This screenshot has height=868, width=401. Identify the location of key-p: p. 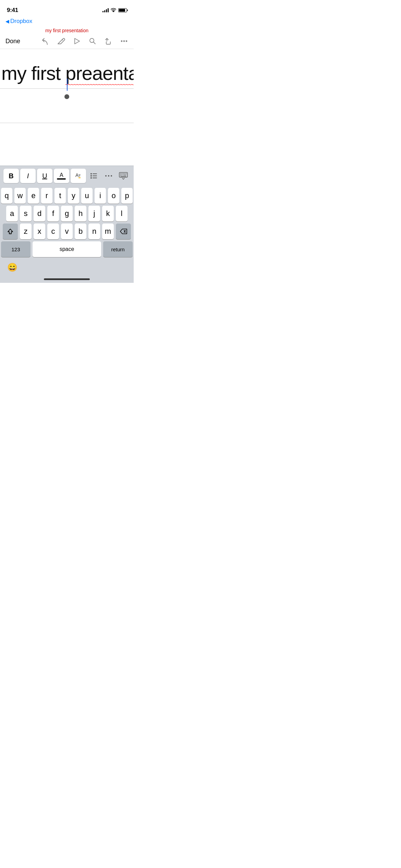
(127, 196).